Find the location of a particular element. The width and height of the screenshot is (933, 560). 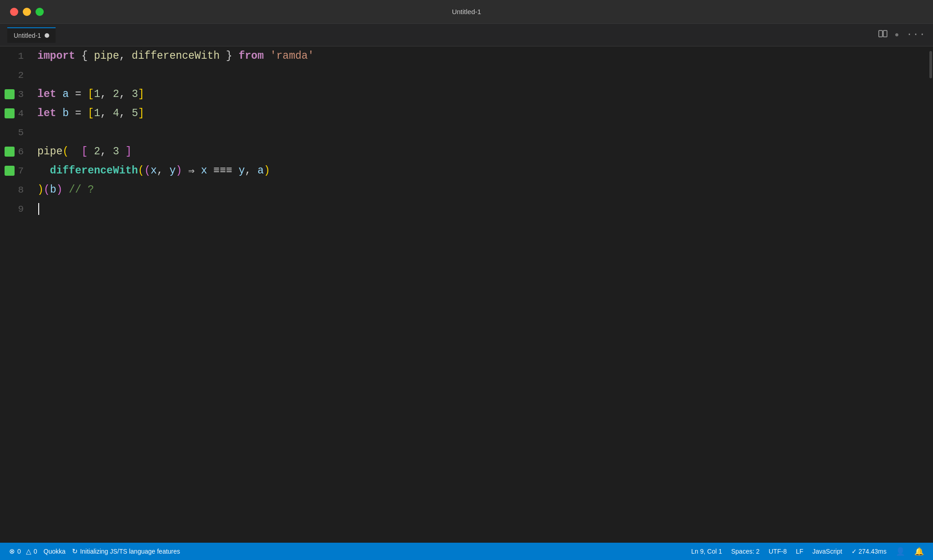

person-icon: 👤 is located at coordinates (900, 552).